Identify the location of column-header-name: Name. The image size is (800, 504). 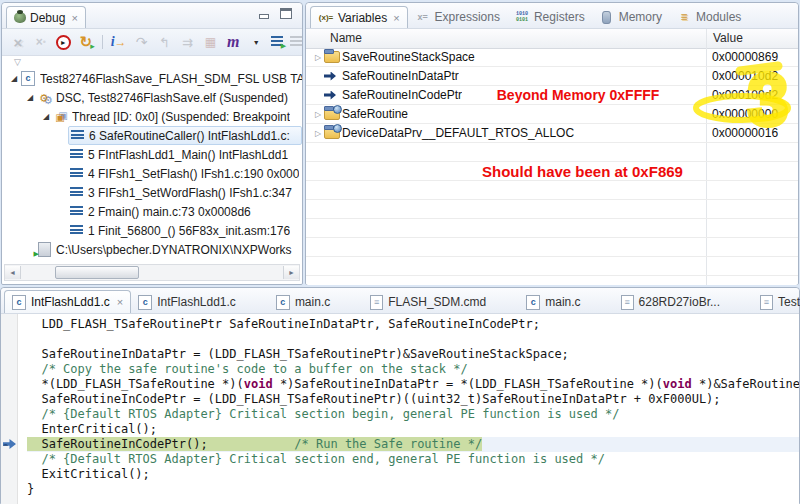
(346, 38).